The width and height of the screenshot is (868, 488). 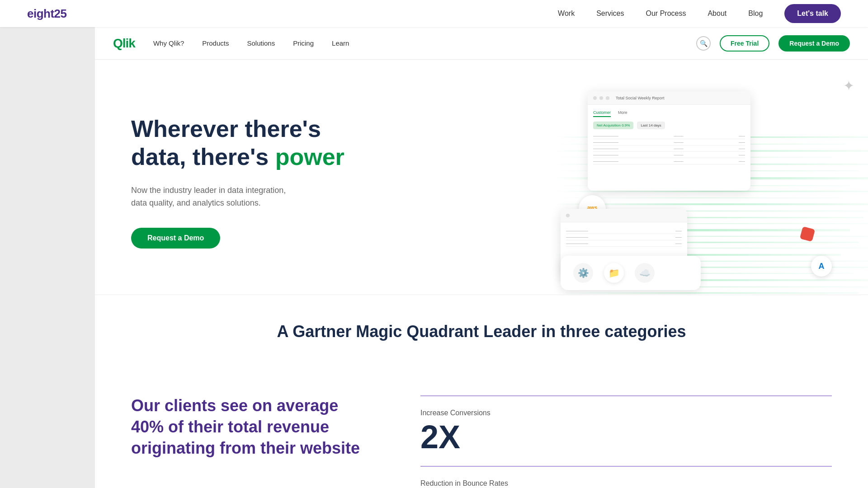 What do you see at coordinates (566, 14) in the screenshot?
I see `nav-link-work: Work` at bounding box center [566, 14].